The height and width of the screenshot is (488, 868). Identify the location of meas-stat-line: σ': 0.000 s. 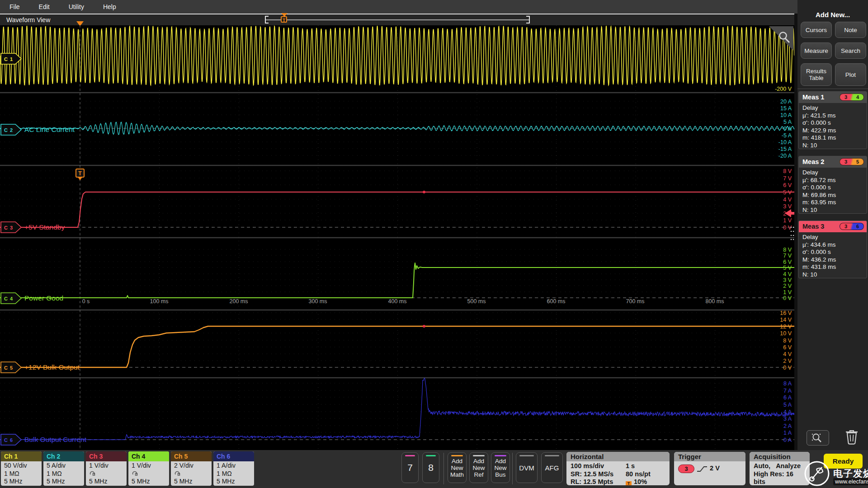
(833, 188).